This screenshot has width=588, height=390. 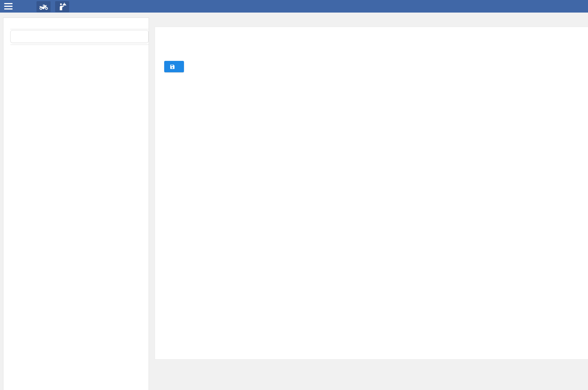 What do you see at coordinates (173, 67) in the screenshot?
I see `save-icon` at bounding box center [173, 67].